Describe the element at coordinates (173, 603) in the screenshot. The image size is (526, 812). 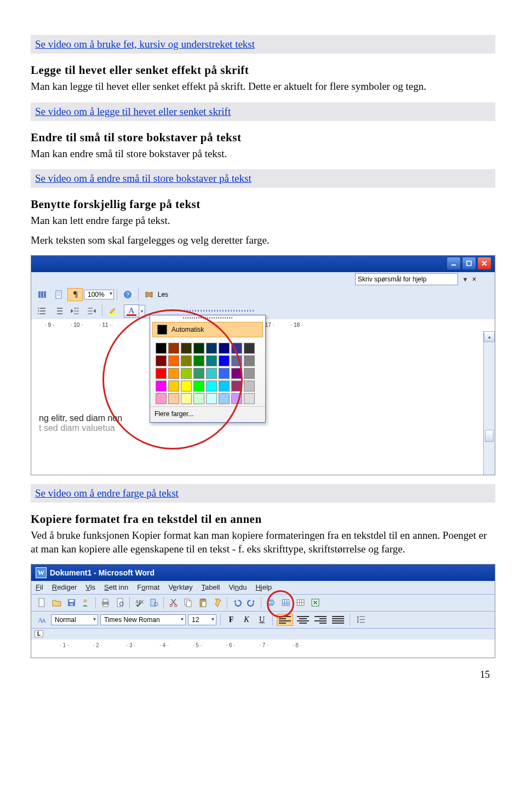
I see `cut-icon` at that location.